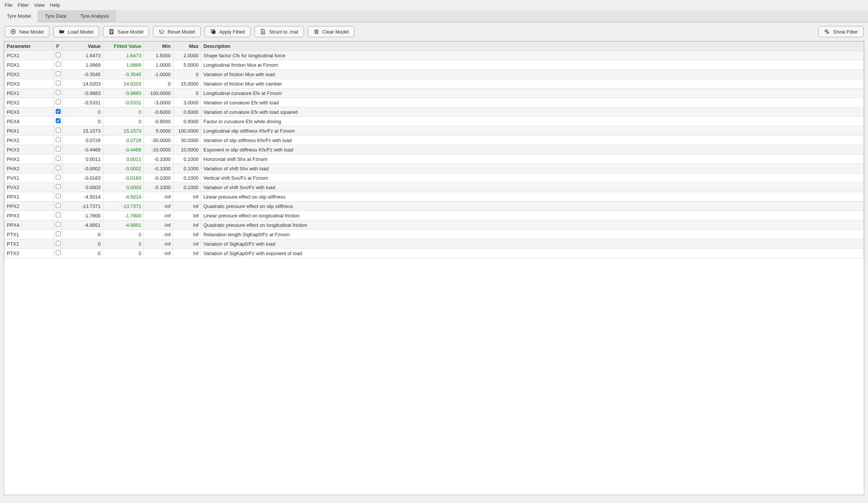  What do you see at coordinates (159, 75) in the screenshot?
I see `cell-min: -1.0000` at bounding box center [159, 75].